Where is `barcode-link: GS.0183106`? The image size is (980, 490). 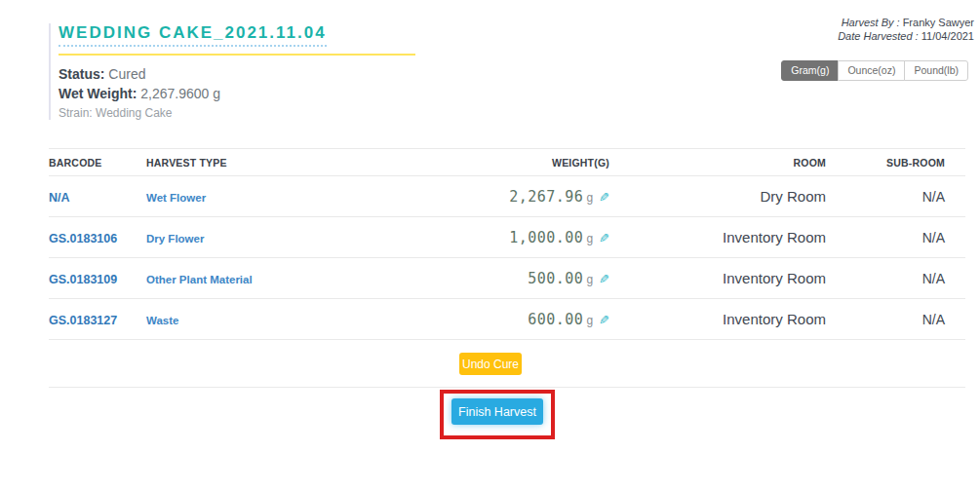
barcode-link: GS.0183106 is located at coordinates (83, 239).